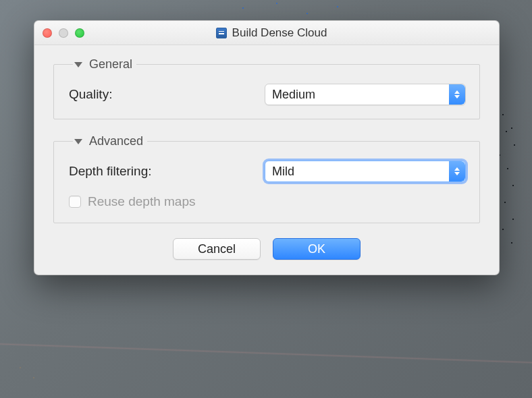 This screenshot has height=398, width=532. I want to click on depth-filtering-label: Depth filtering:, so click(111, 171).